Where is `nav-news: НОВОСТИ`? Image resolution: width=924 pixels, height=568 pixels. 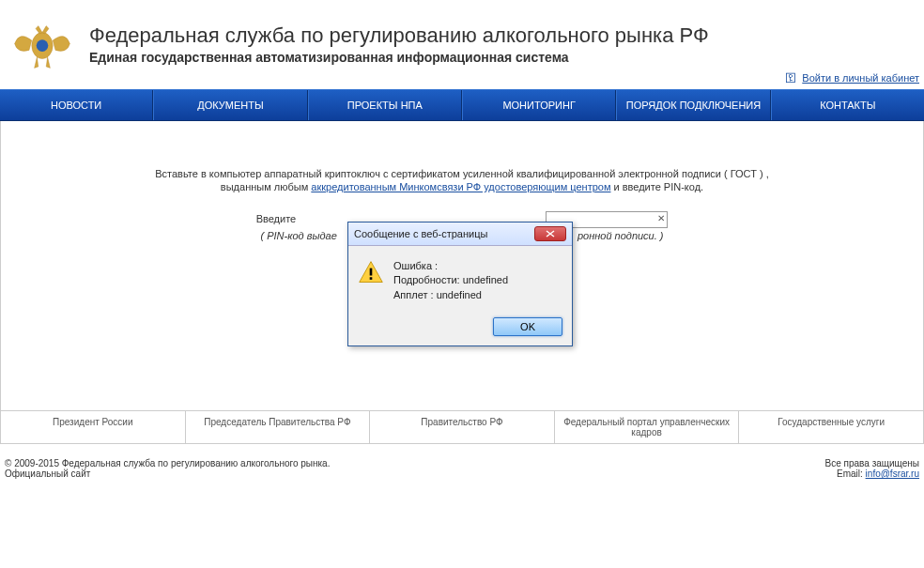
nav-news: НОВОСТИ is located at coordinates (77, 105).